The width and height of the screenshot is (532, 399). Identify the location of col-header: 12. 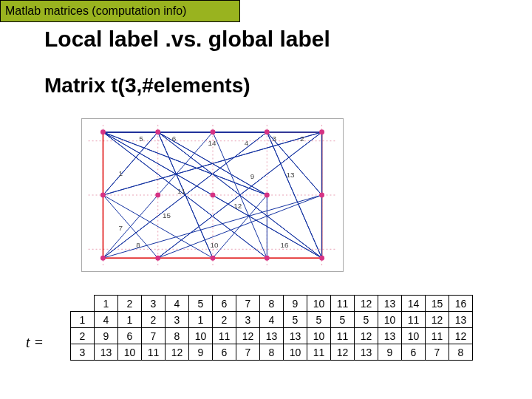
(366, 304).